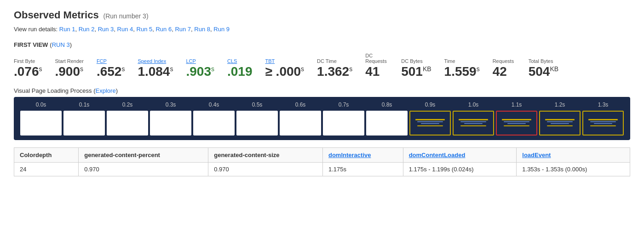 The width and height of the screenshot is (644, 237). I want to click on filmstrip-time-label: 0.9s, so click(430, 105).